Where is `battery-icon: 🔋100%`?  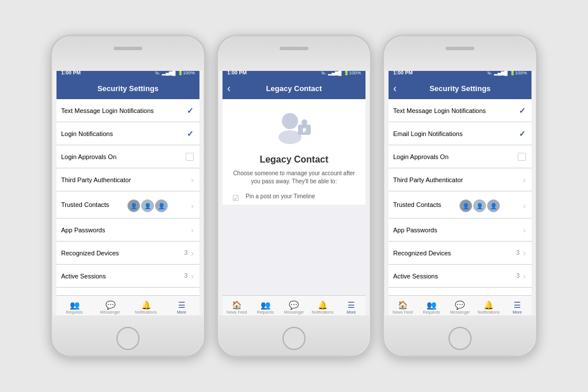
battery-icon: 🔋100% is located at coordinates (518, 73).